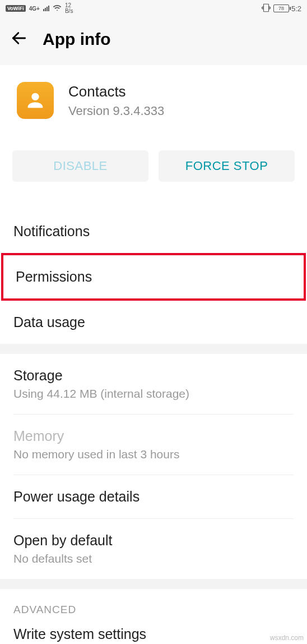 Image resolution: width=307 pixels, height=644 pixels. Describe the element at coordinates (154, 322) in the screenshot. I see `row-title: Data usage` at that location.